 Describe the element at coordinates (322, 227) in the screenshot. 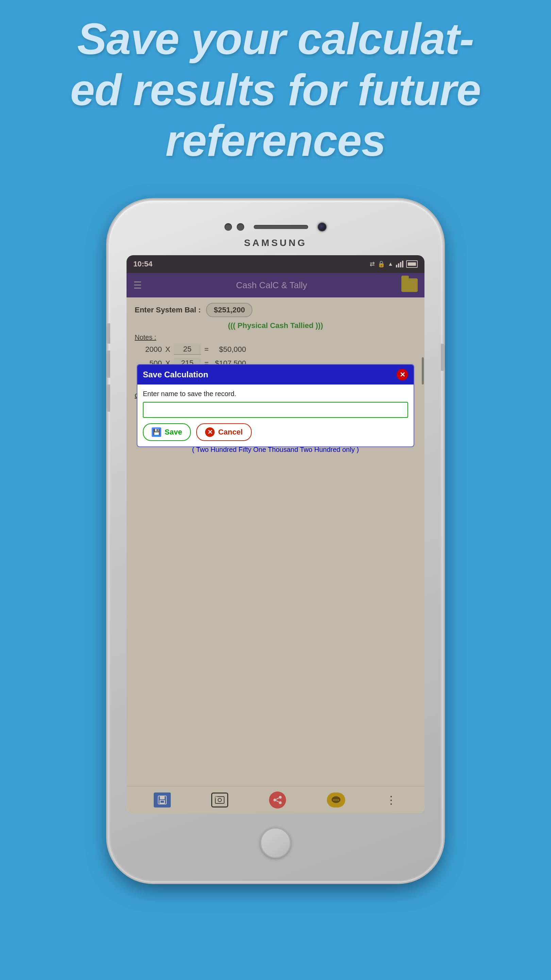

I see `front-camera-lens` at that location.